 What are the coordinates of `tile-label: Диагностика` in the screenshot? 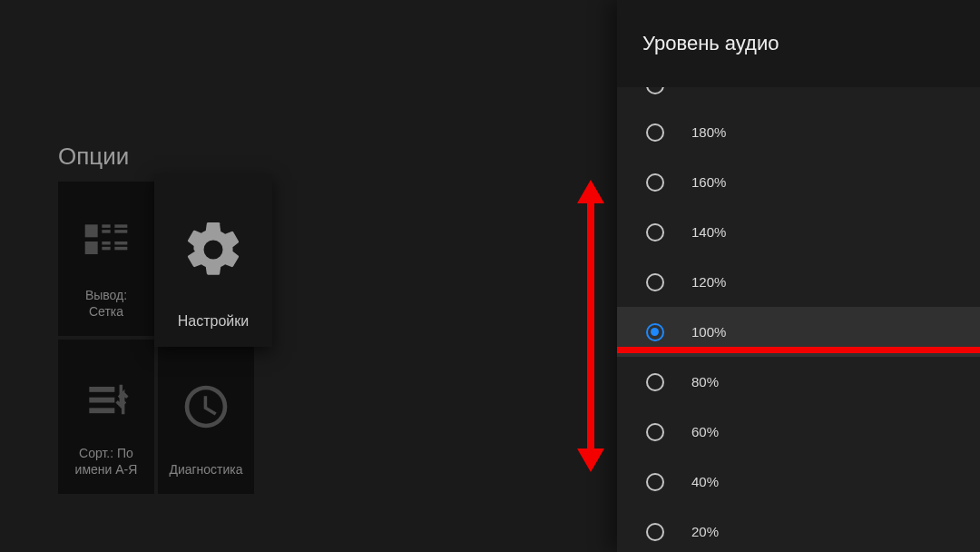 It's located at (205, 470).